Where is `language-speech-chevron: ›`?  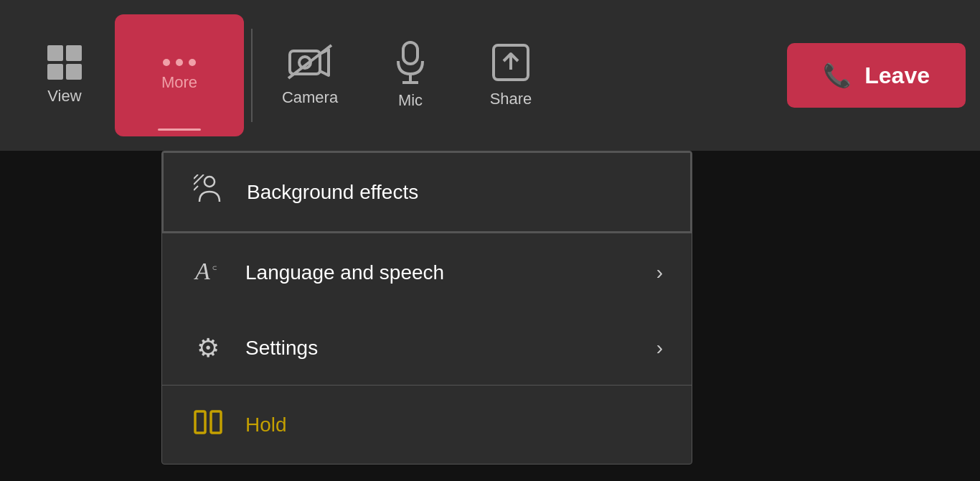 language-speech-chevron: › is located at coordinates (660, 273).